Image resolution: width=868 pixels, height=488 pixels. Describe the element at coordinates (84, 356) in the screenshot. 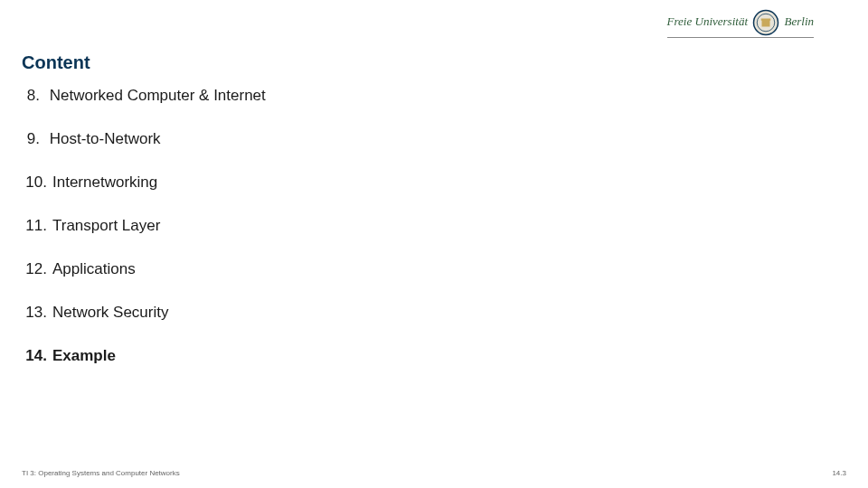

I see `item-text: Example` at that location.